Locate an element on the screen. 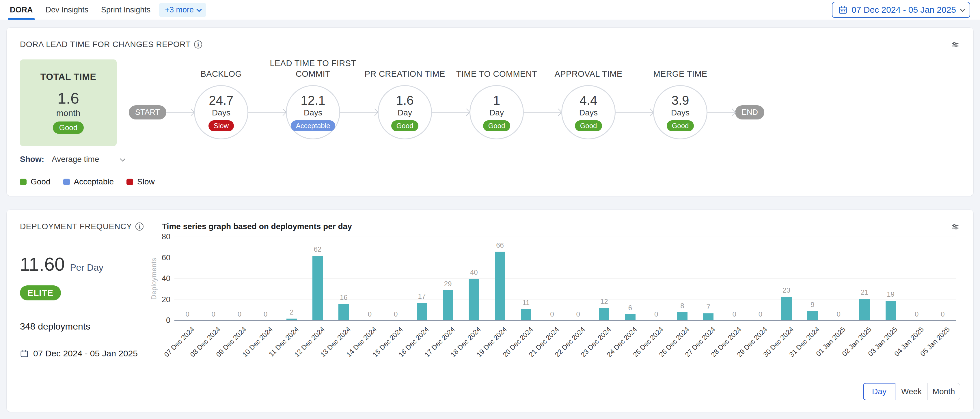 The width and height of the screenshot is (980, 419). flow-stage: MERGE TIME3.9DaysGood is located at coordinates (680, 113).